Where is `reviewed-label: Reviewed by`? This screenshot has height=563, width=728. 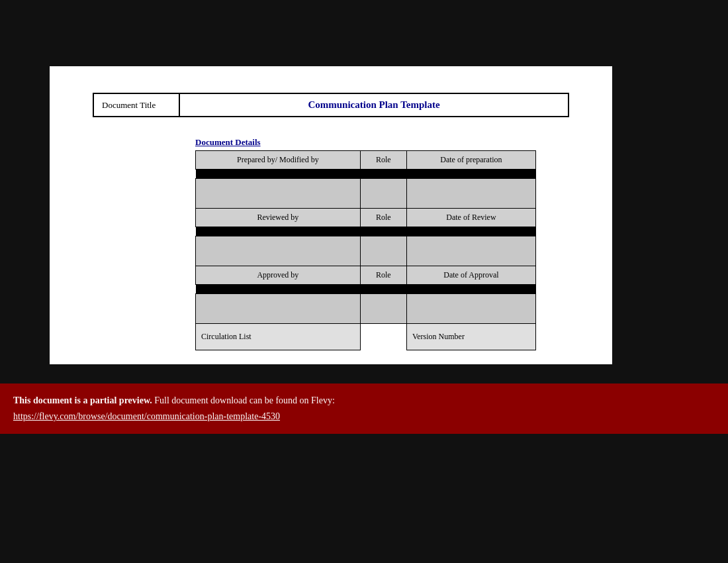 reviewed-label: Reviewed by is located at coordinates (278, 218).